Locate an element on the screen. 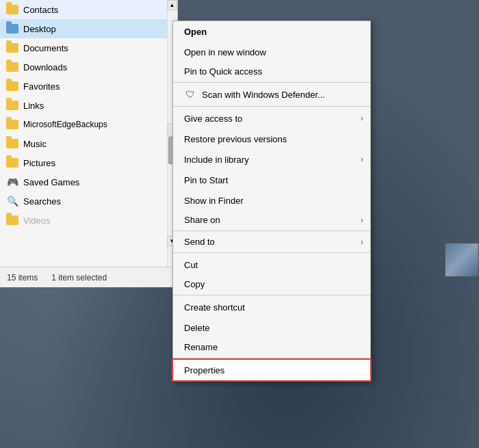  thumbnail-panel is located at coordinates (462, 260).